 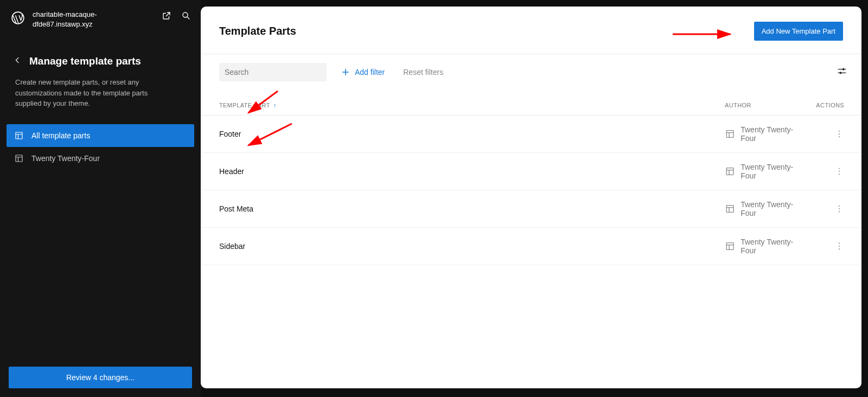 I want to click on reset-filters-button: Reset filters, so click(x=423, y=72).